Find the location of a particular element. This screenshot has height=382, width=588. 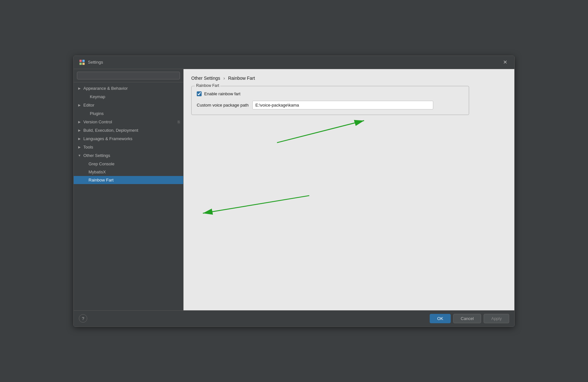

copy-icon: ⎘ is located at coordinates (179, 122).